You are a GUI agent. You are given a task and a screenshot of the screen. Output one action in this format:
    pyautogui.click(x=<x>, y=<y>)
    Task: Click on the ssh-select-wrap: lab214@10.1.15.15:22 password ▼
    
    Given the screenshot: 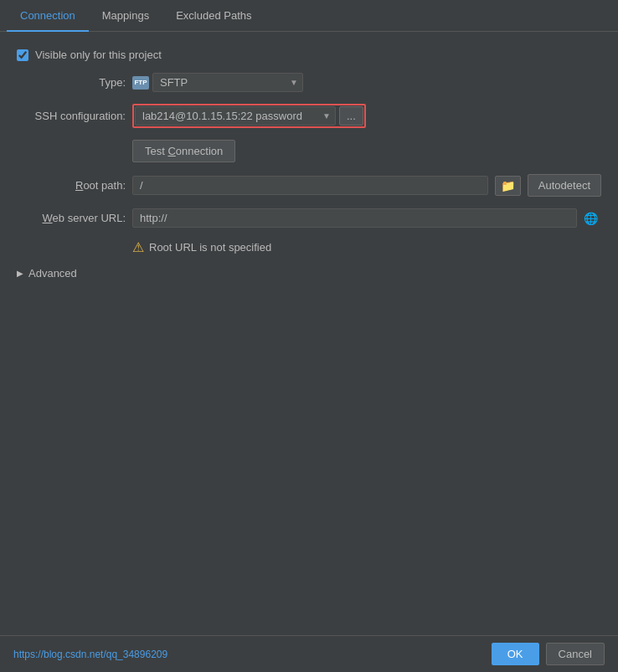 What is the action you would take?
    pyautogui.click(x=235, y=115)
    